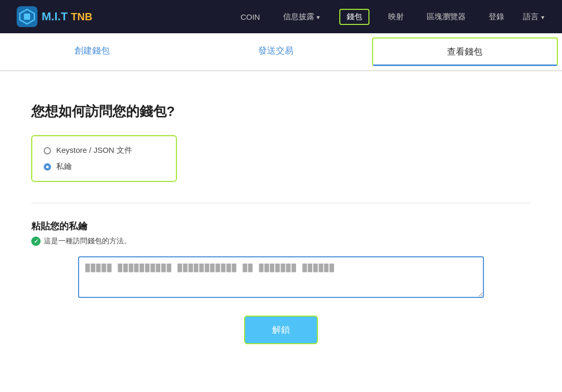 This screenshot has width=562, height=392. I want to click on radio-privatekey: 私鑰, so click(104, 166).